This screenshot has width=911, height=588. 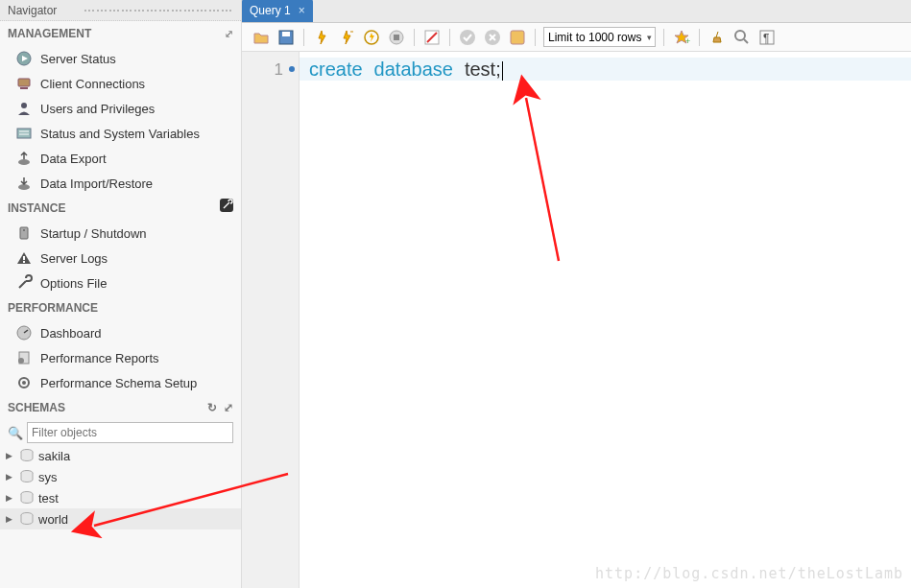 I want to click on nav-item-label: Server Status, so click(x=79, y=59).